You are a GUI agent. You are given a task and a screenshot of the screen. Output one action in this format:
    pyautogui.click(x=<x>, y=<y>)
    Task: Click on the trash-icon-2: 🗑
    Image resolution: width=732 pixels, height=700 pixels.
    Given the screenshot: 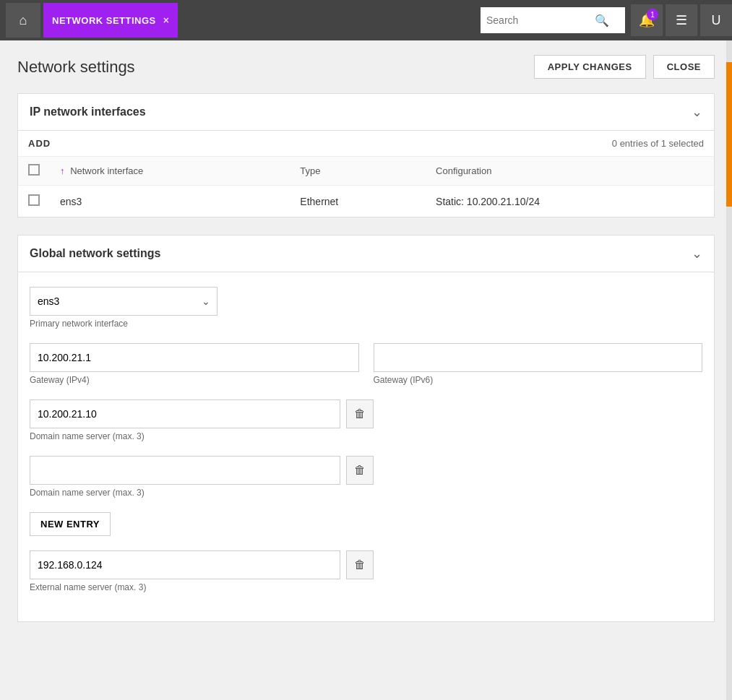 What is the action you would take?
    pyautogui.click(x=360, y=470)
    